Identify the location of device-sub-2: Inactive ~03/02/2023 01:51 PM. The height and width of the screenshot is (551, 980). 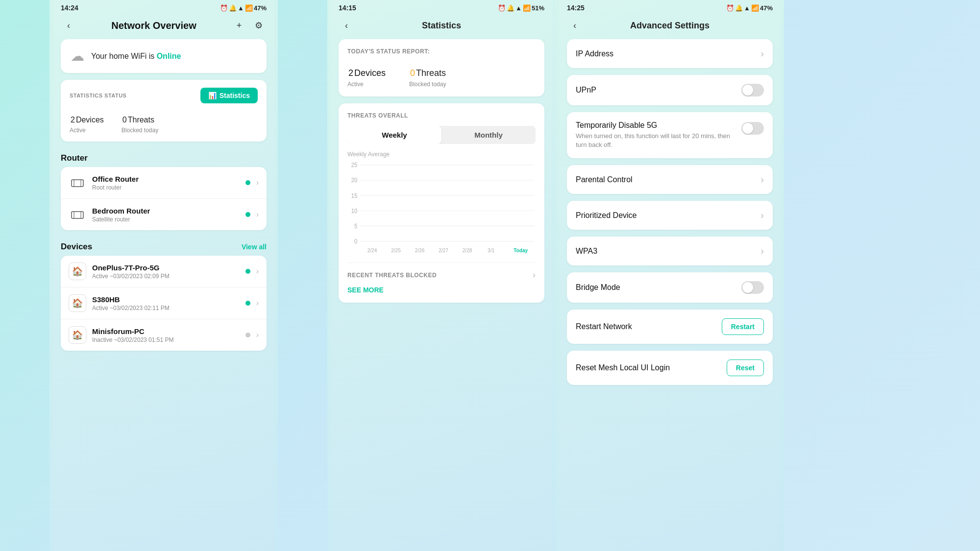
(166, 340).